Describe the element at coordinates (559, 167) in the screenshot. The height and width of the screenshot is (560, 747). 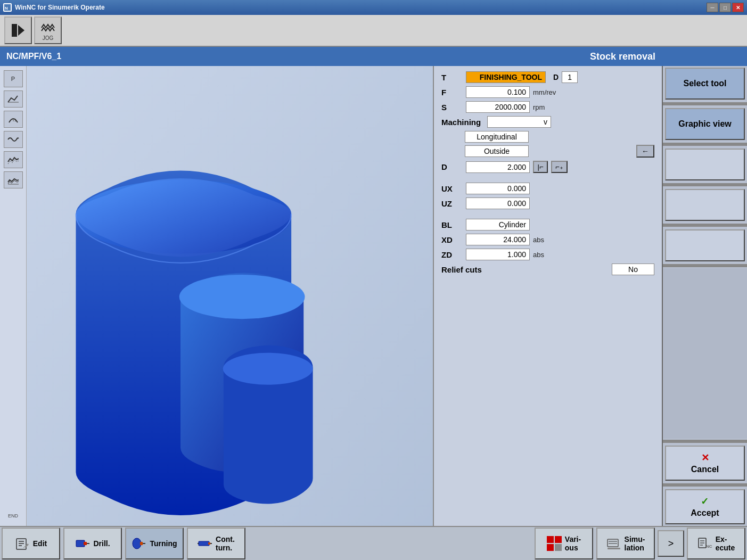
I see `corner-icon2: ⌐₊` at that location.